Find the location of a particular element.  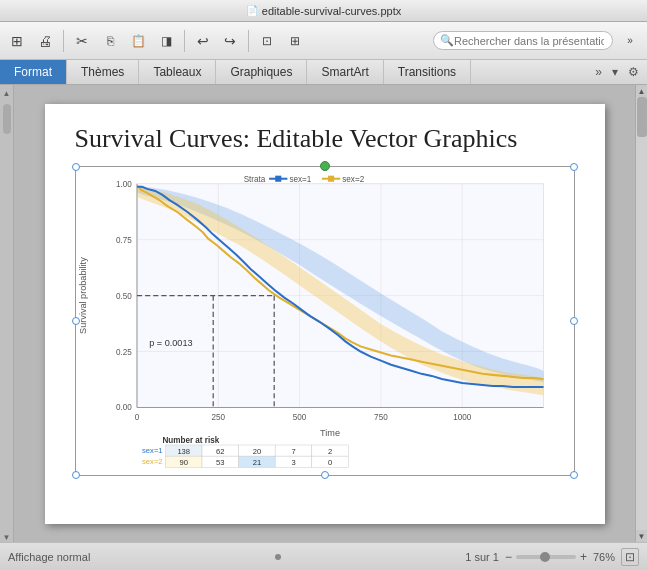

svg-text: 250 is located at coordinates (218, 416).